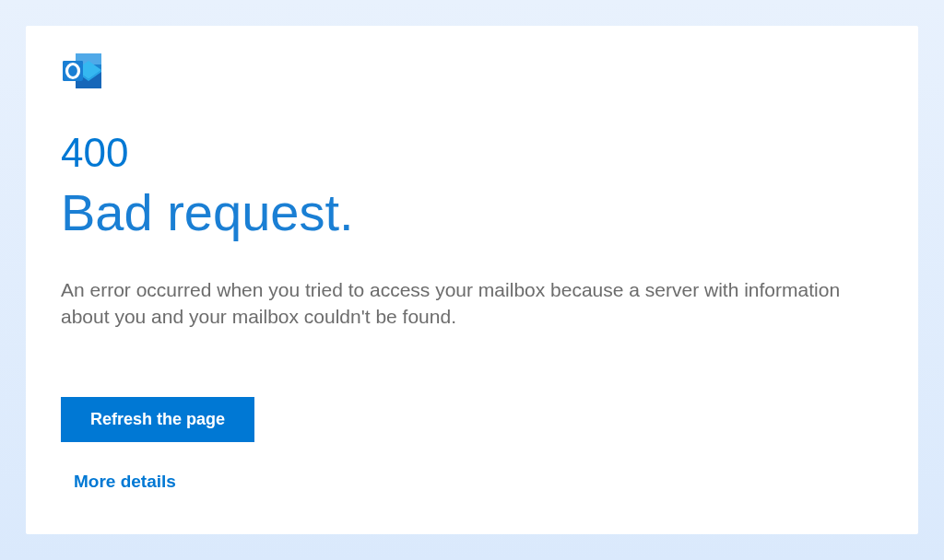 This screenshot has width=944, height=560. I want to click on more-details-link: More details, so click(125, 482).